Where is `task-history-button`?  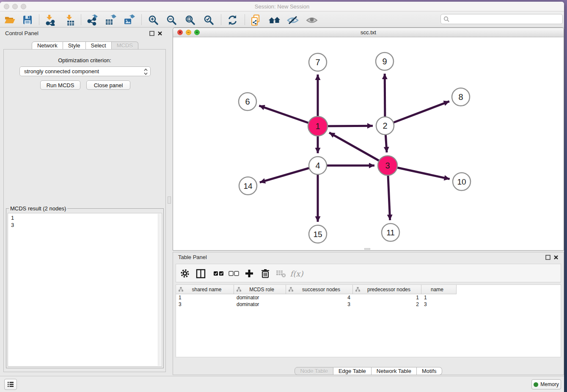 task-history-button is located at coordinates (11, 384).